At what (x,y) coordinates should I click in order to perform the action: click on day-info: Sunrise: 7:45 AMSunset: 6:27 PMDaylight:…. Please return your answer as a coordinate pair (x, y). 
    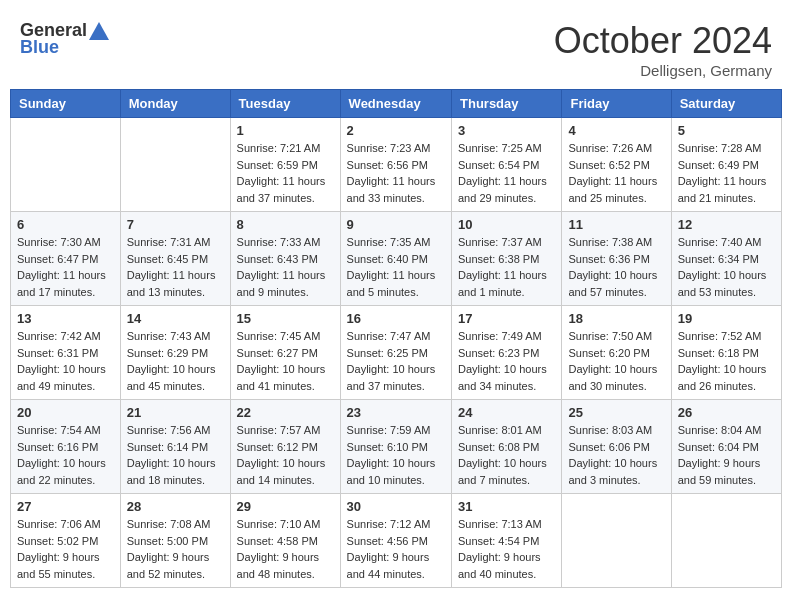
    Looking at the image, I should click on (286, 361).